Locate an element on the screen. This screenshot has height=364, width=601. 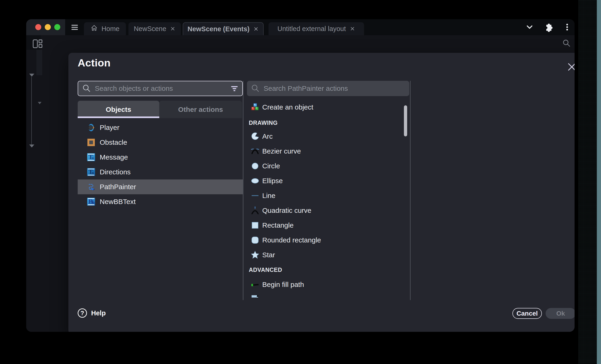
action-item-label: Rectangle is located at coordinates (278, 225).